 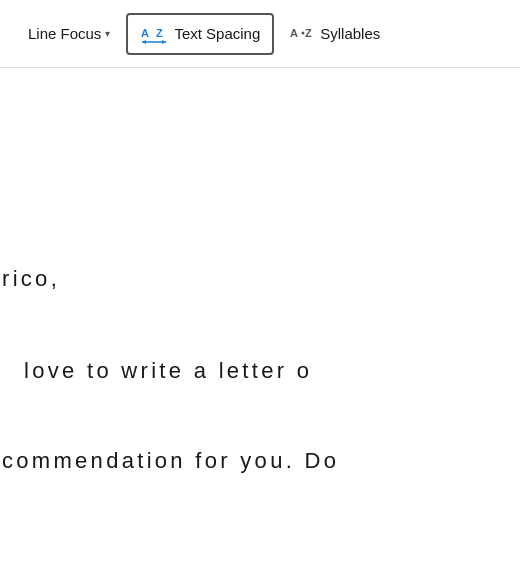 I want to click on chevron-down-icon: ▾, so click(x=108, y=34).